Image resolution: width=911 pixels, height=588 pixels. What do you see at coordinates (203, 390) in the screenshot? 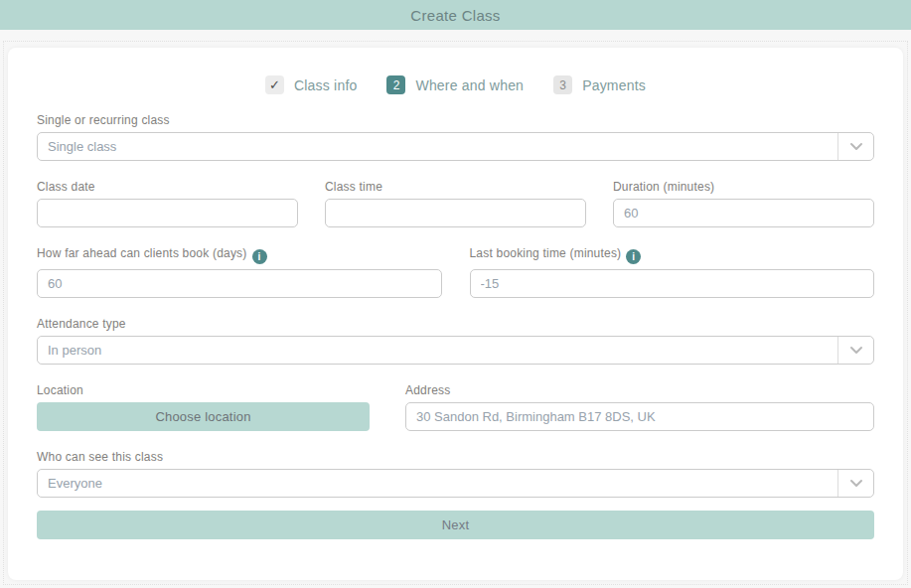
I see `location-label: Location` at bounding box center [203, 390].